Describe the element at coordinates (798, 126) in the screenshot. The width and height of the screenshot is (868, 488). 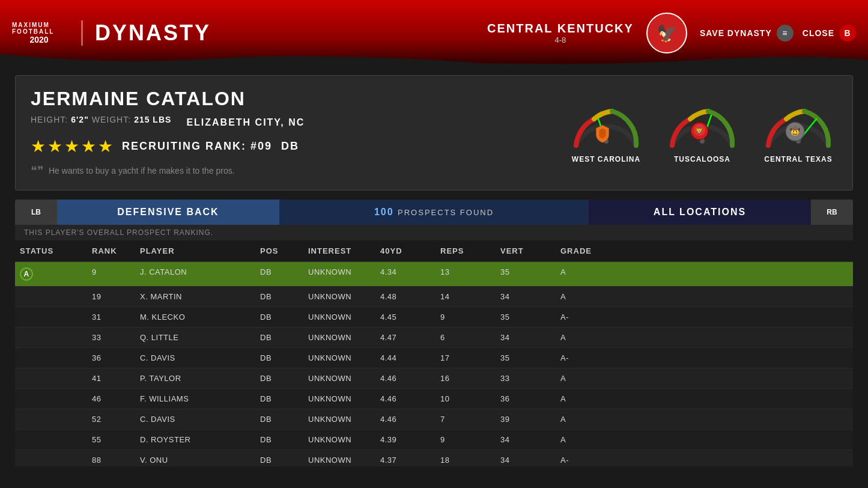
I see `gauge-container-ct: 🤠` at that location.